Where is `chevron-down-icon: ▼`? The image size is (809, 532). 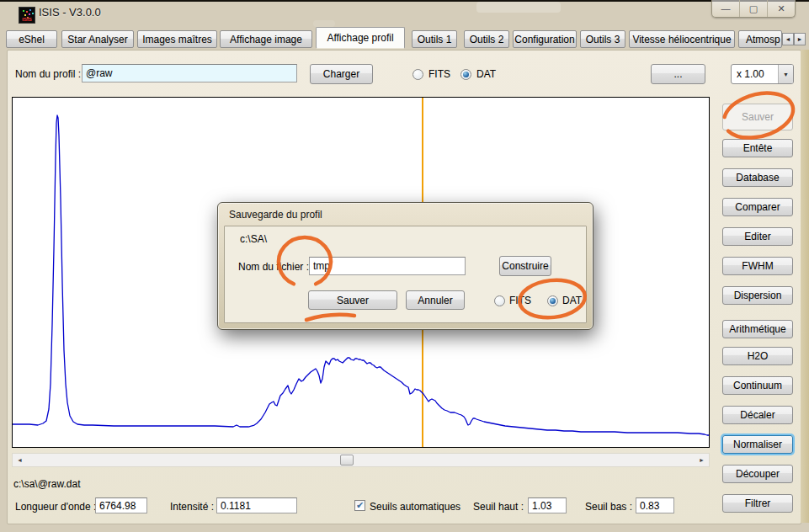
chevron-down-icon: ▼ is located at coordinates (785, 74).